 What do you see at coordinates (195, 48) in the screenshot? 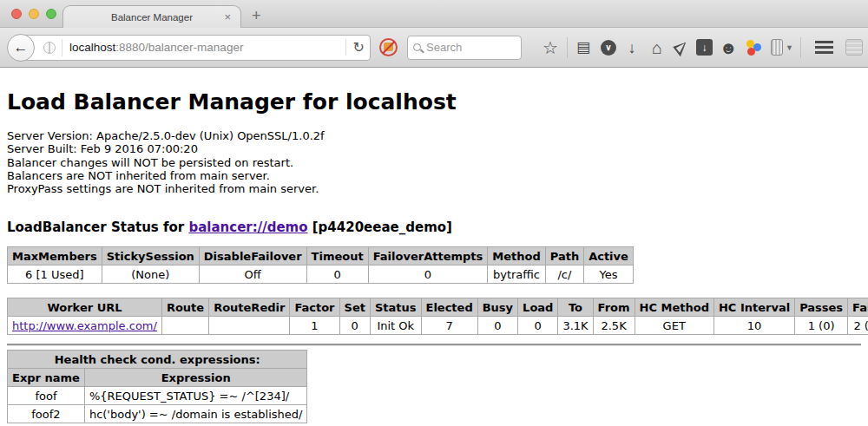
I see `url-bar: localhost:8880/balancer-manager ↻` at bounding box center [195, 48].